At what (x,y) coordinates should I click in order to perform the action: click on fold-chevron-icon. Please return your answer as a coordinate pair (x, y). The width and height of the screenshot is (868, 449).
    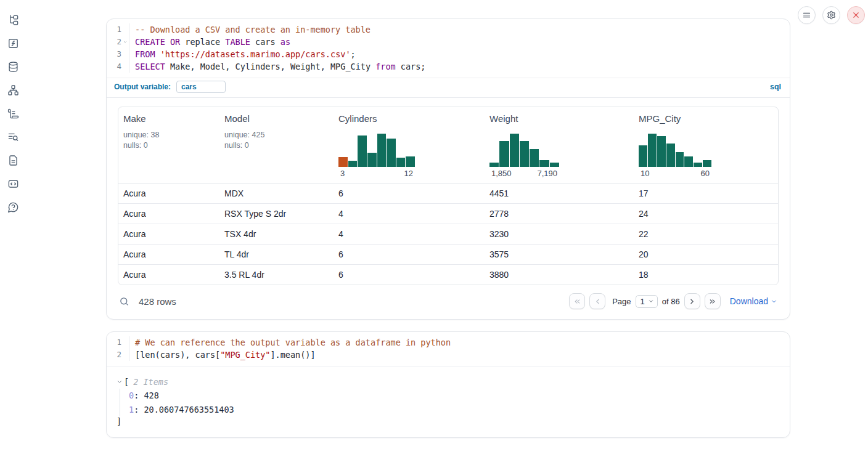
    Looking at the image, I should click on (125, 42).